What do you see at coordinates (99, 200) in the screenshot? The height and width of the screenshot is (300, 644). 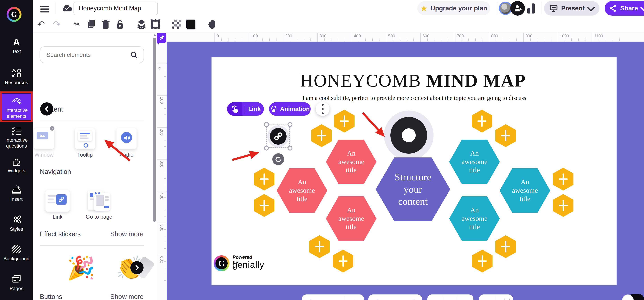 I see `element-go-to-page` at bounding box center [99, 200].